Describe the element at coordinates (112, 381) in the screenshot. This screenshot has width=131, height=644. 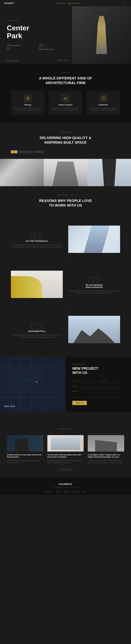
I see `last-name-input` at that location.